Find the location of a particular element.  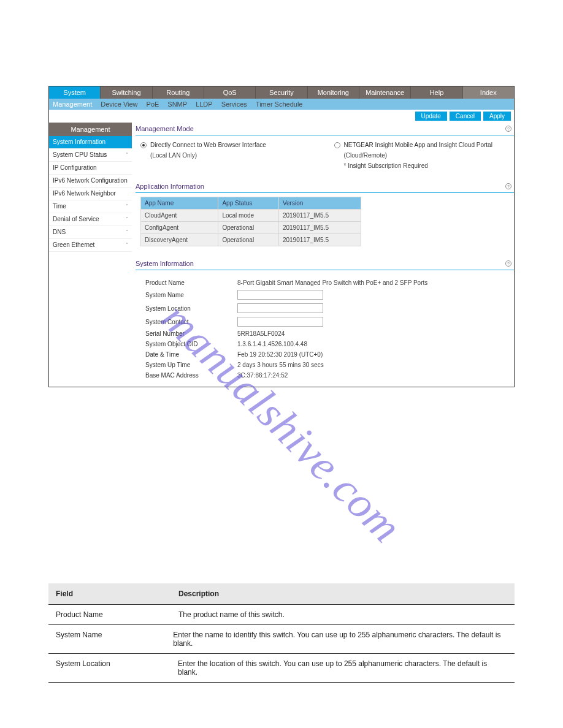

tab-security: Security is located at coordinates (282, 93).